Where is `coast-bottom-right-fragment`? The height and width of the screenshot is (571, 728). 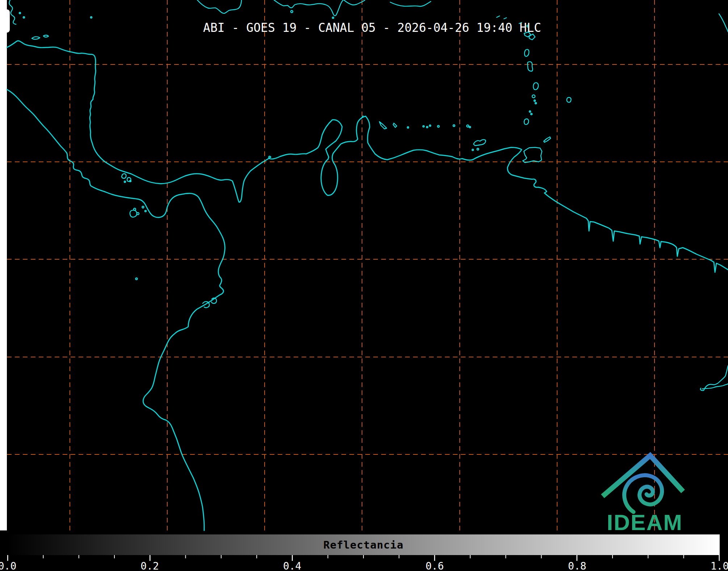
coast-bottom-right-fragment is located at coordinates (714, 378).